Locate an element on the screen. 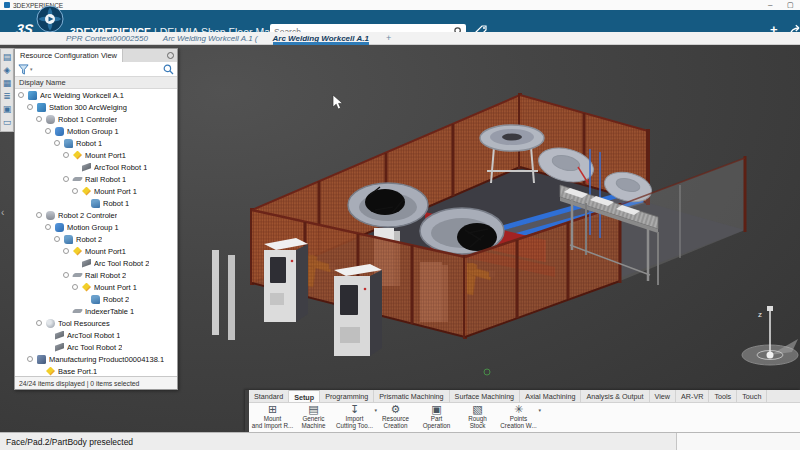  panel-search-icon is located at coordinates (168, 70).